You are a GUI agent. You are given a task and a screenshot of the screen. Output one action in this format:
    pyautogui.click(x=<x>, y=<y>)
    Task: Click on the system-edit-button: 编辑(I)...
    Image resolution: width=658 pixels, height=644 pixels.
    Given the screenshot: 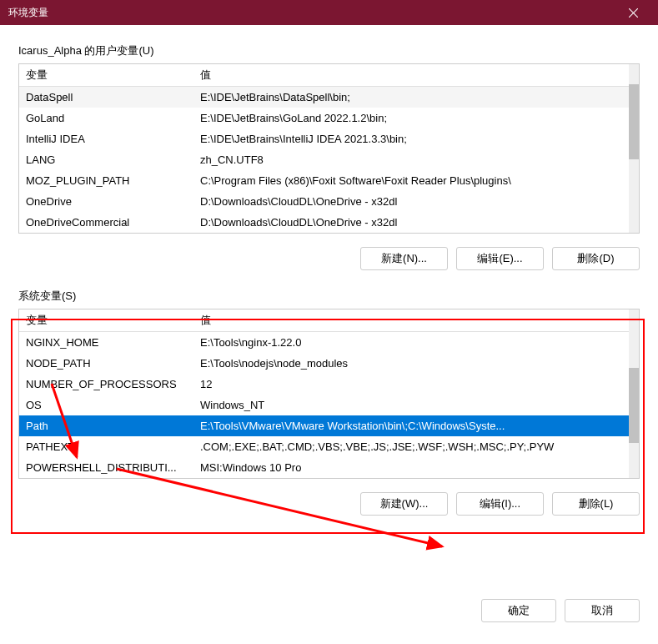 What is the action you would take?
    pyautogui.click(x=500, y=504)
    